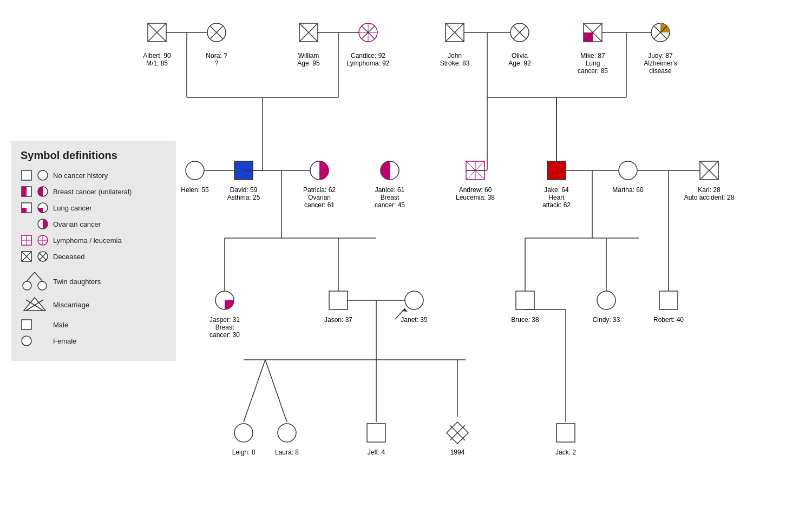 The height and width of the screenshot is (514, 812). I want to click on nora-node, so click(217, 32).